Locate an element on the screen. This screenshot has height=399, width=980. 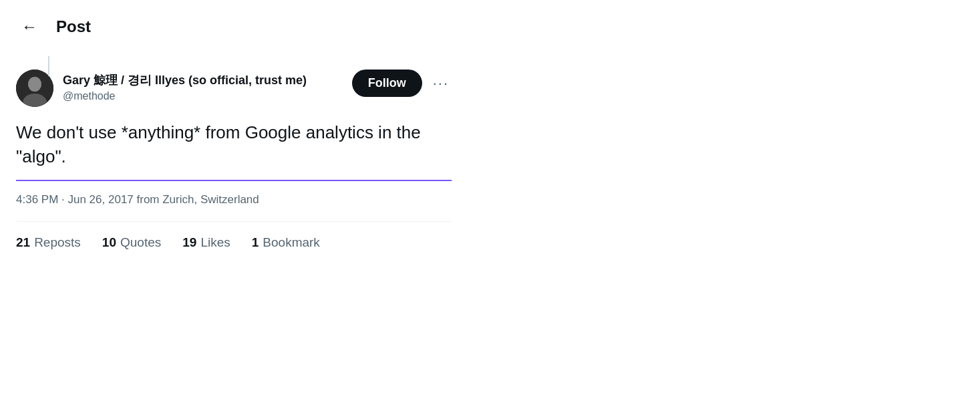
post-content: We don't use *anything* from Google anal… is located at coordinates (234, 144).